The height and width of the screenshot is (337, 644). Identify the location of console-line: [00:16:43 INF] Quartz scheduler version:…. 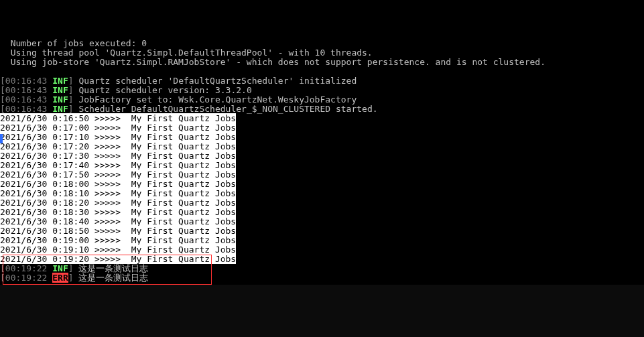
(322, 90).